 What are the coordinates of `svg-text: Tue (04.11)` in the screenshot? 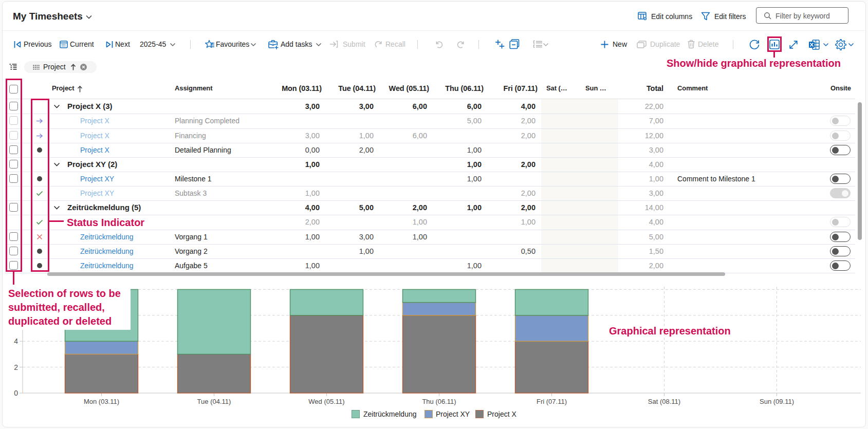 It's located at (214, 402).